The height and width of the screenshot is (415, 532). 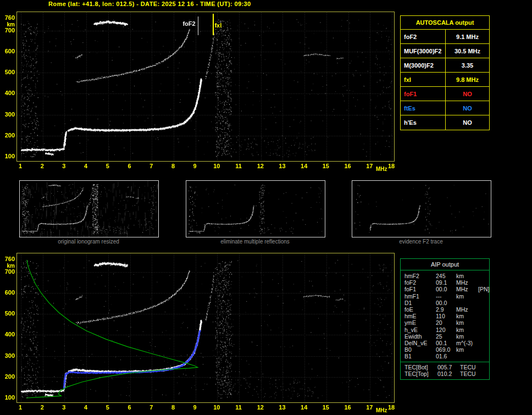 I want to click on aip-row: h_vE120km, so click(x=445, y=330).